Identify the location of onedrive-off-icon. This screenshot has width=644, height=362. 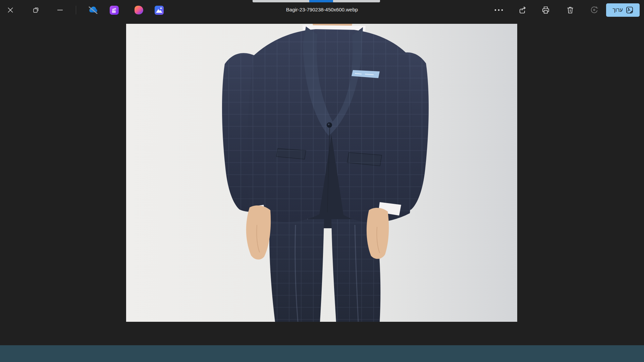
(93, 10).